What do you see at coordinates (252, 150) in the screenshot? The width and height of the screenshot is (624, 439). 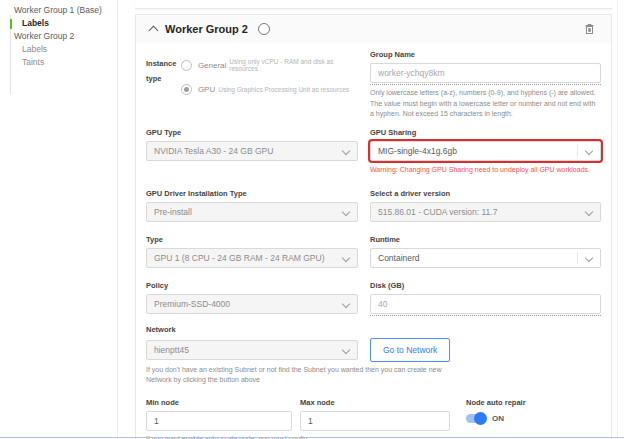 I see `gpu-type-field: GPU Type NVIDIA Tesla A30 - 24 GB GPU` at bounding box center [252, 150].